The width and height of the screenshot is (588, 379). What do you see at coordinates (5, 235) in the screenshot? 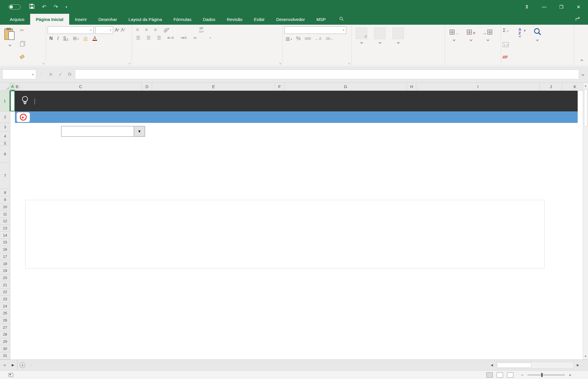
I see `row-header-14: 14` at bounding box center [5, 235].